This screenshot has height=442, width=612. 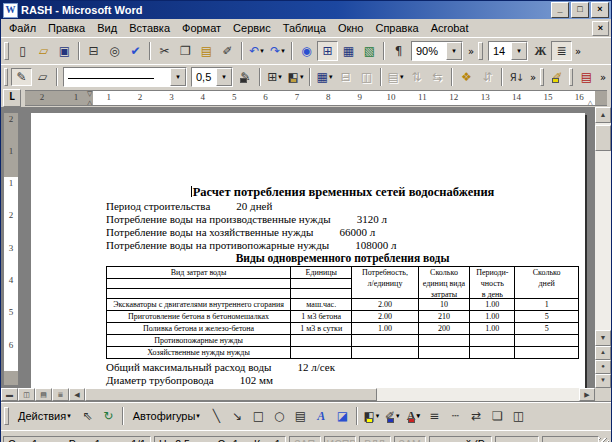 What do you see at coordinates (351, 28) in the screenshot?
I see `menu-item-8: Окно` at bounding box center [351, 28].